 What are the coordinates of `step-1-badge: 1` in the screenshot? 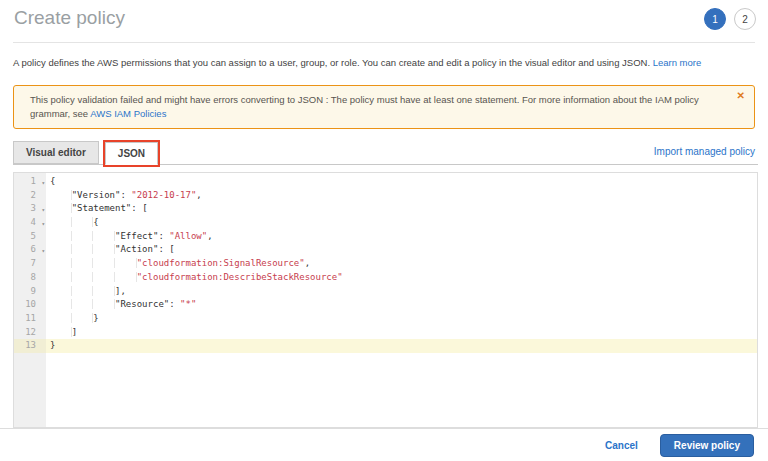 It's located at (715, 19).